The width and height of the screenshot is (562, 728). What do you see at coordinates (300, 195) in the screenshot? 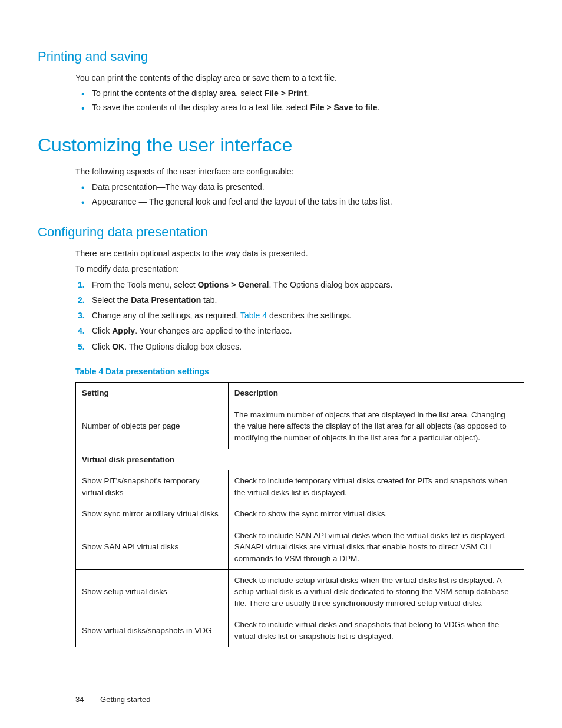
I see `bullet-list: Data presentation—The way data is presen…` at bounding box center [300, 195].